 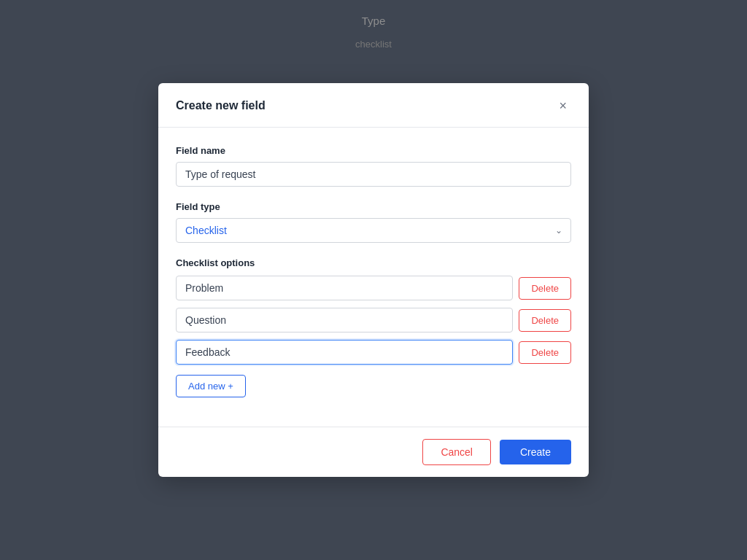 I want to click on field-type-select: Text Number Checklist Date, so click(x=374, y=230).